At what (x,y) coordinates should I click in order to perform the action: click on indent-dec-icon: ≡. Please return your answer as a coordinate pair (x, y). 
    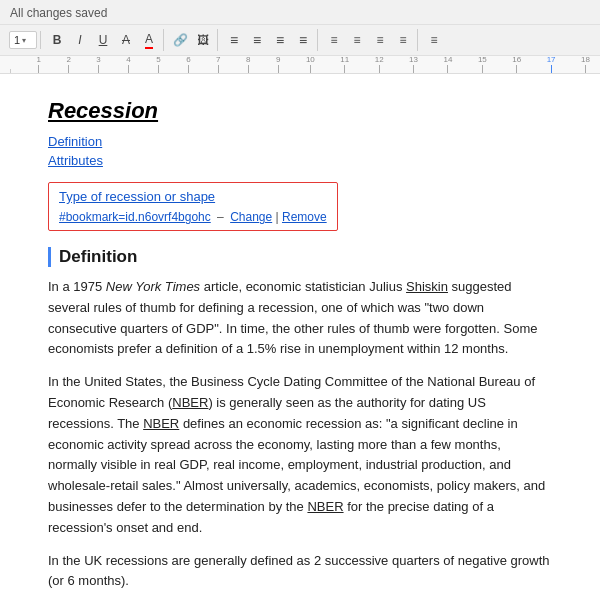
    Looking at the image, I should click on (280, 40).